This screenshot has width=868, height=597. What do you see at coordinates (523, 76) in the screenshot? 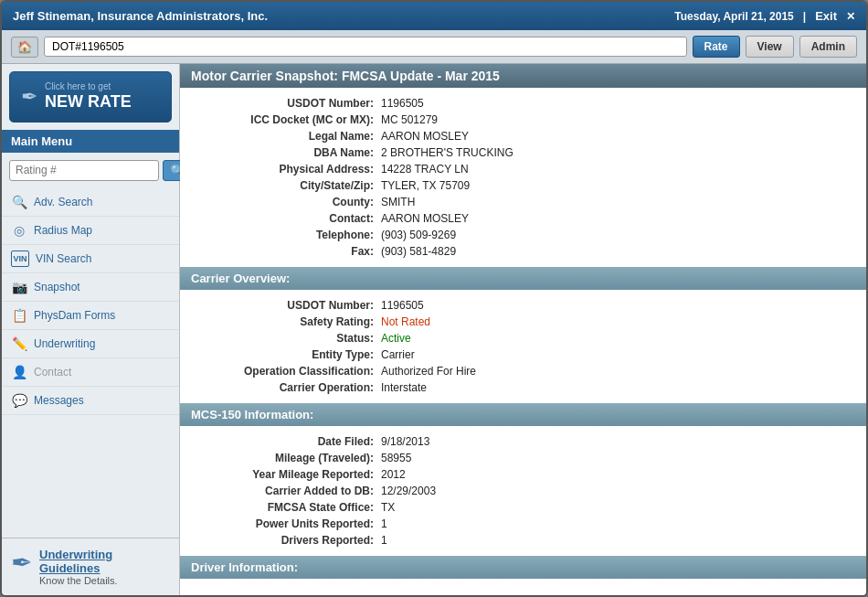
I see `page-title-header: Motor Carrier Snapshot: FMCSA Update - M…` at bounding box center [523, 76].